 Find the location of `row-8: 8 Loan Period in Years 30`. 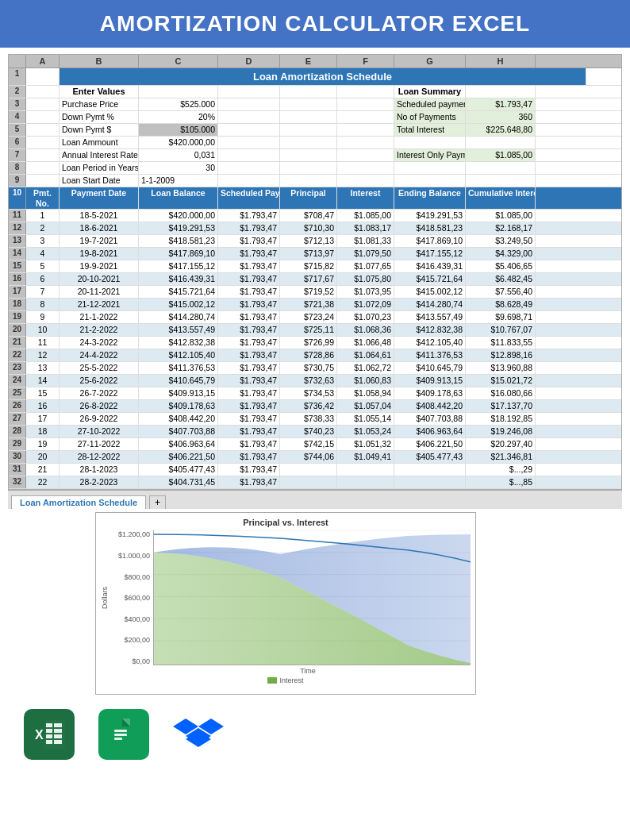

row-8: 8 Loan Period in Years 30 is located at coordinates (315, 168).